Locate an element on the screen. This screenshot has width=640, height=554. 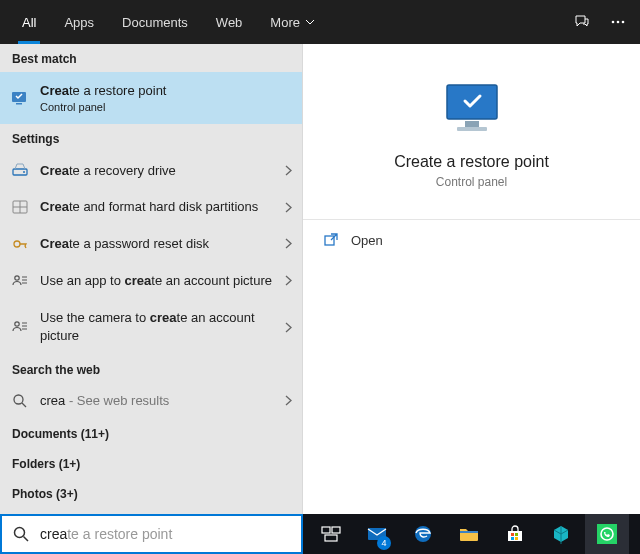
result-account-picture-app: Use an app to create an account picture is located at coordinates (151, 281).